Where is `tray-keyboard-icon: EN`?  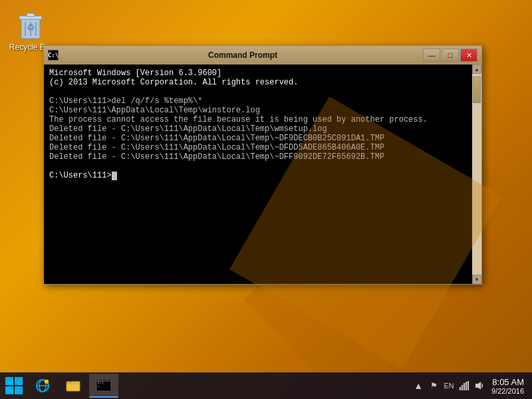 tray-keyboard-icon: EN is located at coordinates (449, 386).